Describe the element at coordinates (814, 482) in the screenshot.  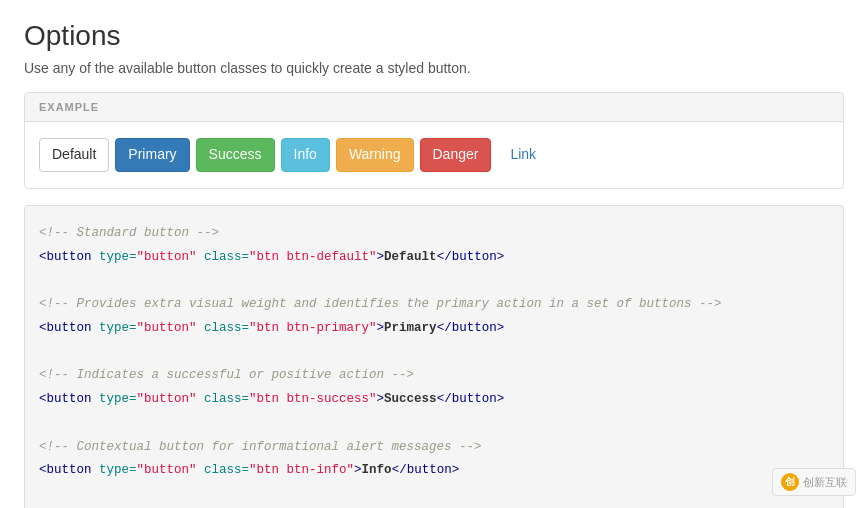
I see `watermark: 创 创新互联` at that location.